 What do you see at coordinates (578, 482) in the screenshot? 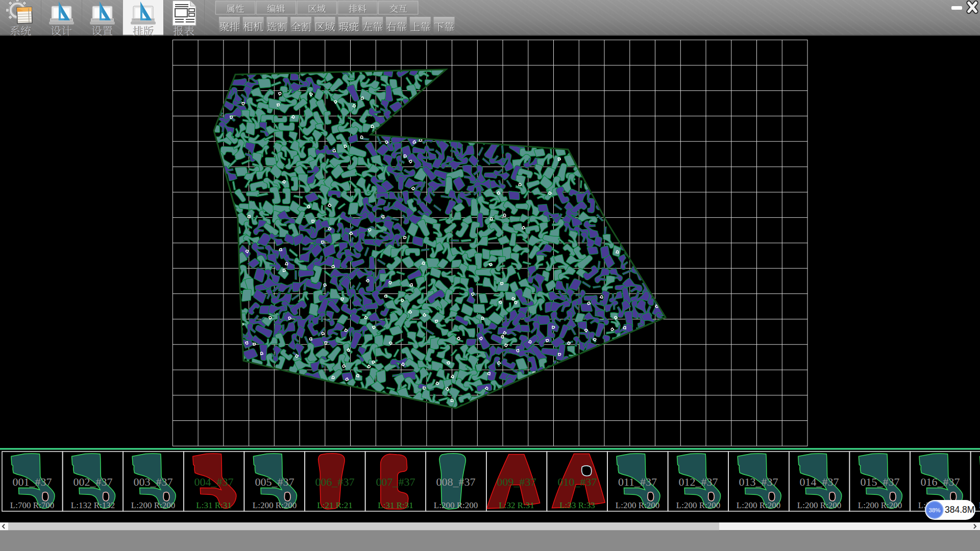
I see `svg-text: 010_#37` at bounding box center [578, 482].